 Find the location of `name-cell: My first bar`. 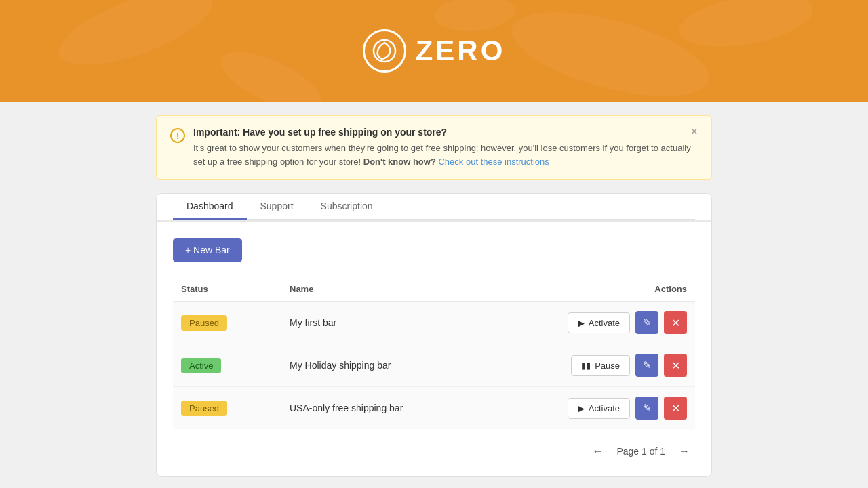

name-cell: My first bar is located at coordinates (420, 323).